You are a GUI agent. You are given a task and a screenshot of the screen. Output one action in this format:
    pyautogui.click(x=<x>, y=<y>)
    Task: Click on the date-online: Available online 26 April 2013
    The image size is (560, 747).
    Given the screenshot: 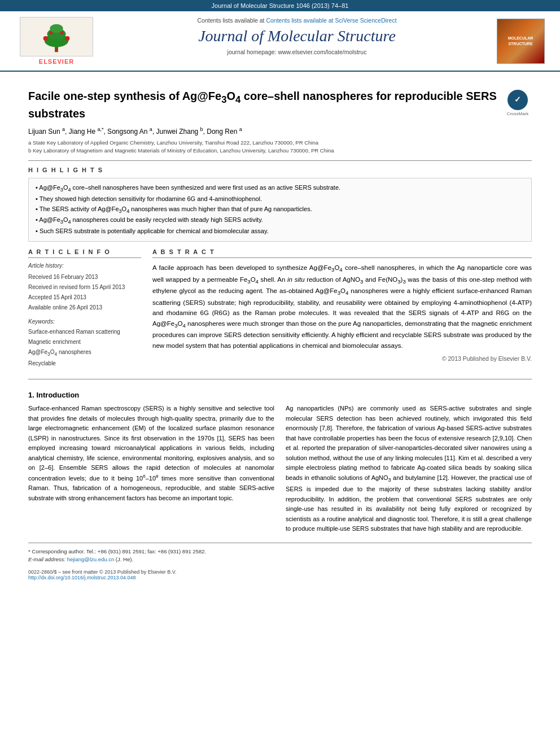 What is the action you would take?
    pyautogui.click(x=85, y=308)
    